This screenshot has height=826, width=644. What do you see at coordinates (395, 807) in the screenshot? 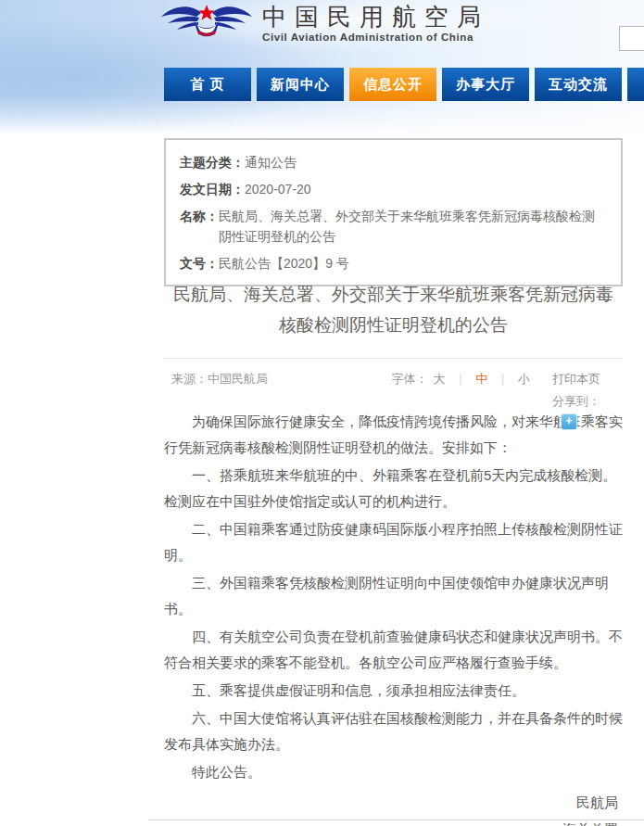
I see `signature-block: 民航局 海关总署 外交部 2020年7月20日` at bounding box center [395, 807].